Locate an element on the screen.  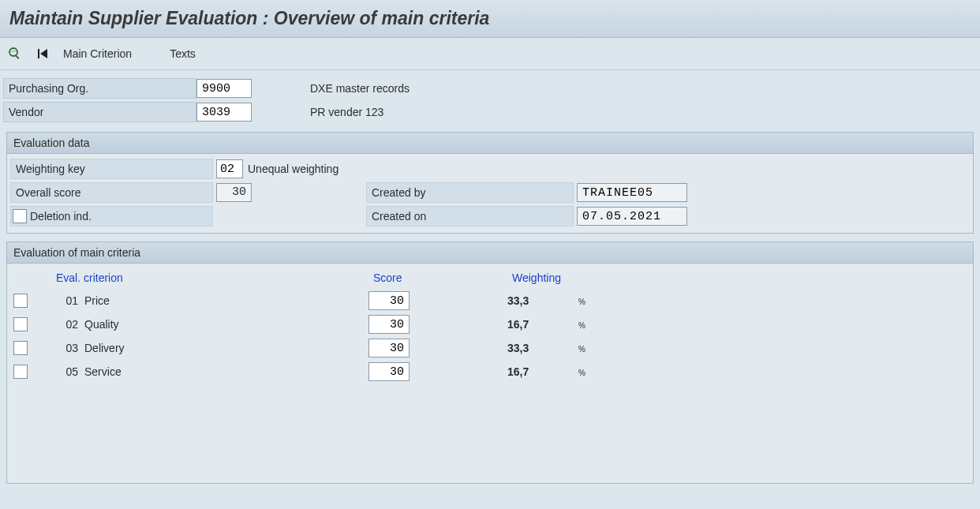
overall-score-value: 30 is located at coordinates (234, 193).